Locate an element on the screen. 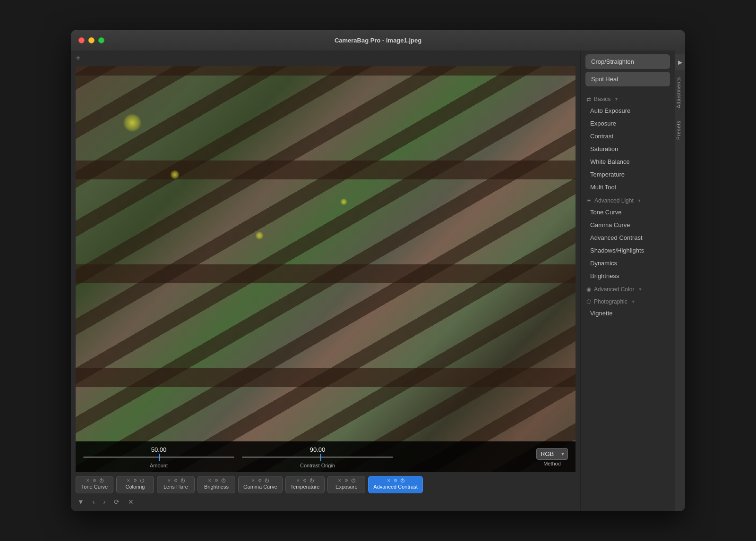 The width and height of the screenshot is (756, 541). tab-presets: Presets is located at coordinates (680, 130).